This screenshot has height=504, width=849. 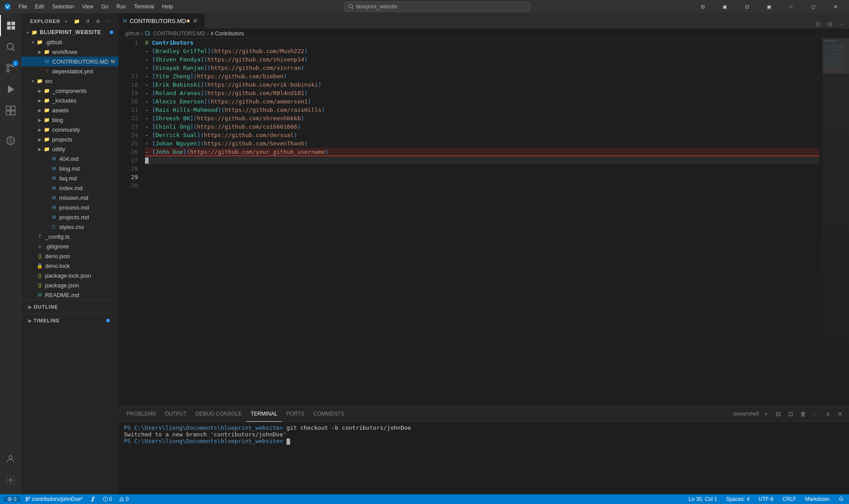 What do you see at coordinates (227, 34) in the screenshot?
I see `breadcrumb-section: # Contributors` at bounding box center [227, 34].